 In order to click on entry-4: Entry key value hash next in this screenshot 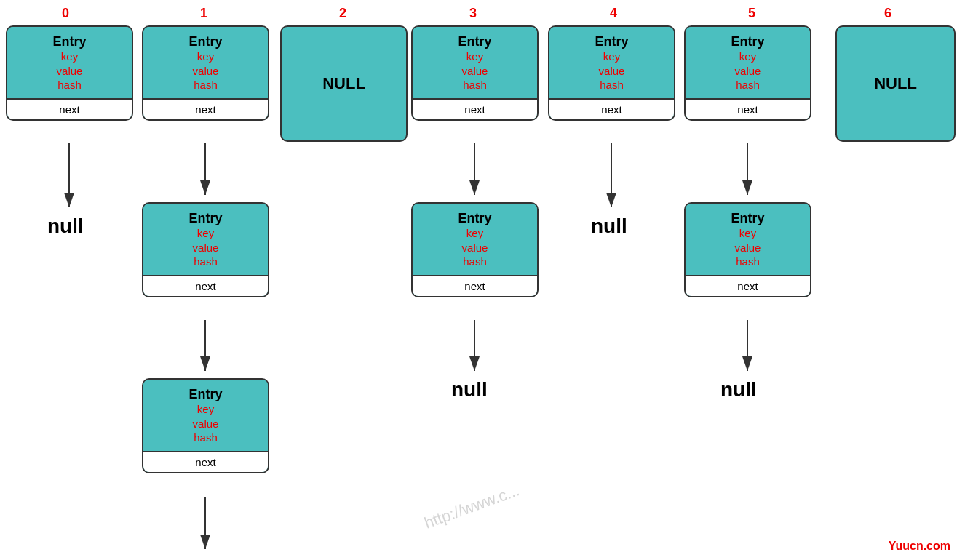, I will do `click(611, 73)`.